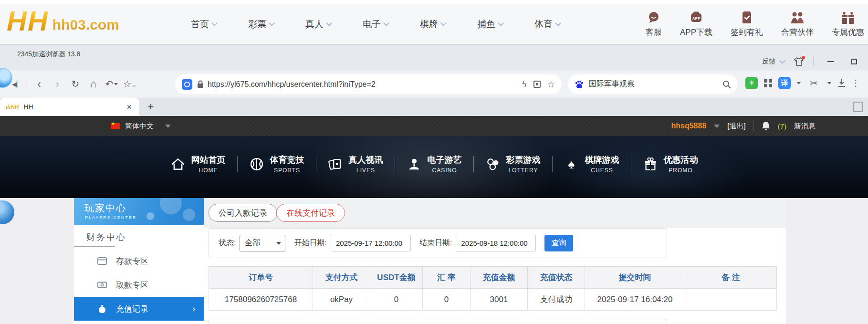 The image size is (868, 324). Describe the element at coordinates (696, 24) in the screenshot. I see `app-download-link: APP APP下载` at that location.